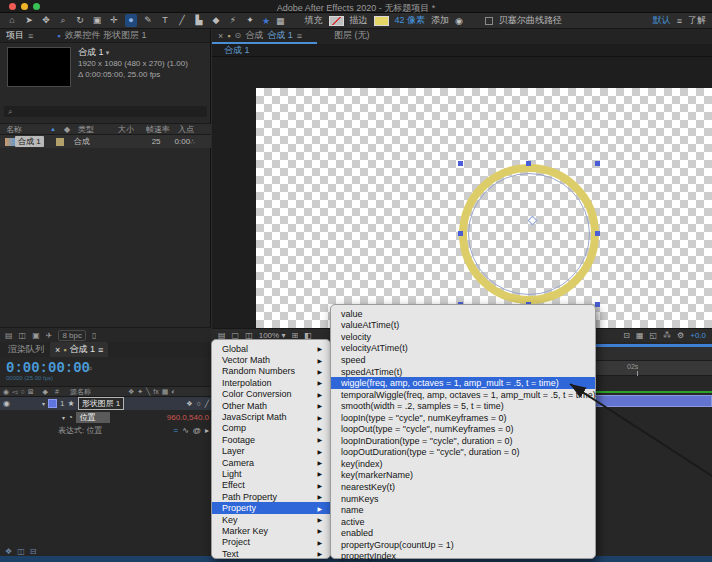  Describe the element at coordinates (106, 142) in the screenshot. I see `project-item-row: 合成 1 合成 25 0:00 ∴` at that location.